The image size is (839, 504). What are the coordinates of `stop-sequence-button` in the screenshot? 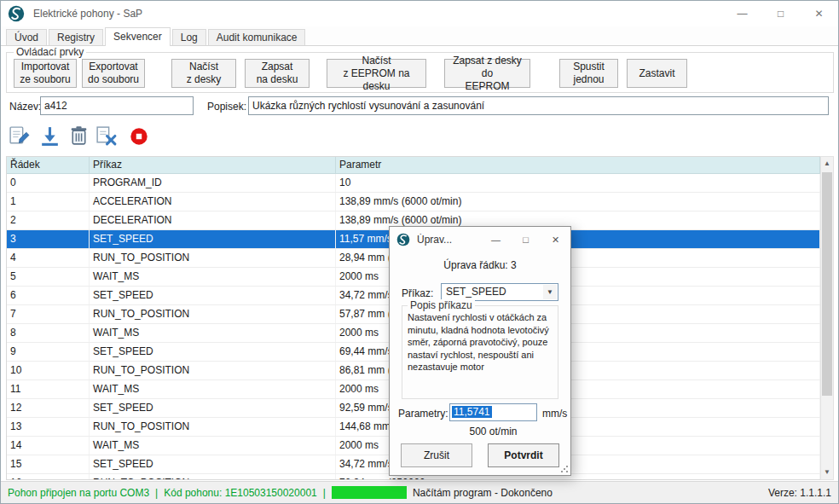 It's located at (140, 138).